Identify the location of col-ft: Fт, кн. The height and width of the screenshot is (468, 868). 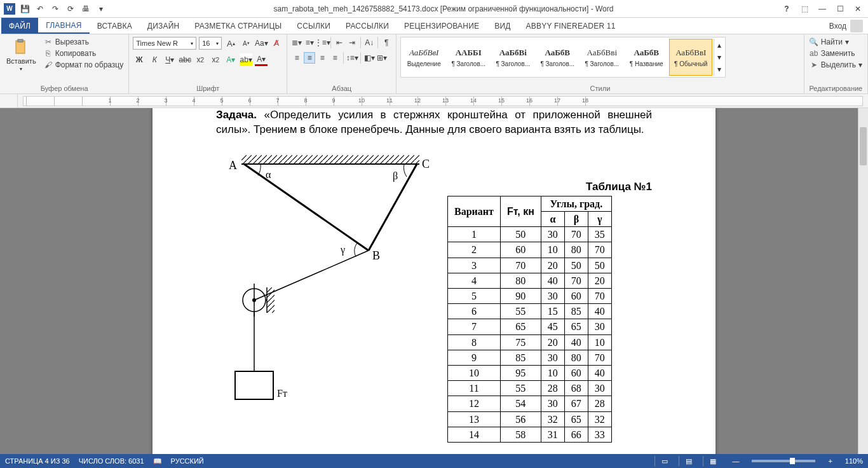
(520, 211).